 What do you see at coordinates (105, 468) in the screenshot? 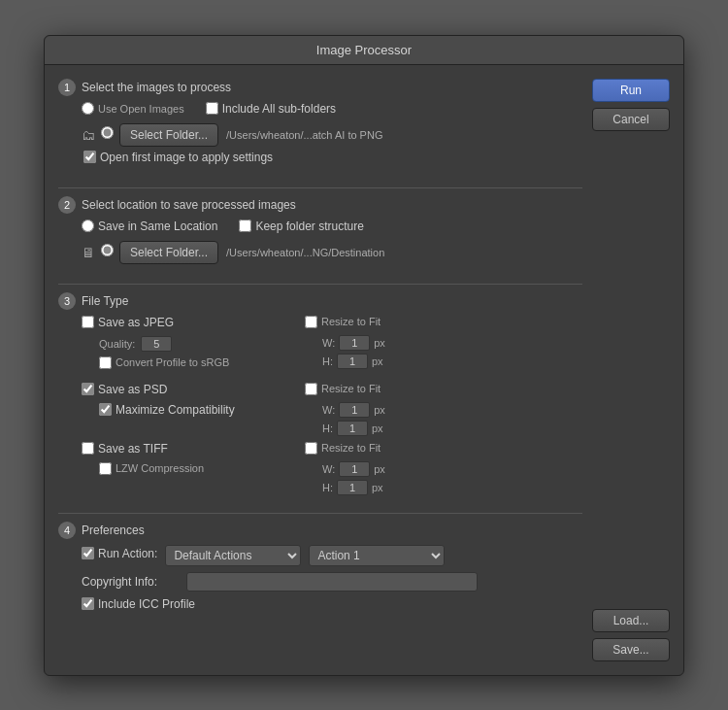
I see `lzw-checkbox` at bounding box center [105, 468].